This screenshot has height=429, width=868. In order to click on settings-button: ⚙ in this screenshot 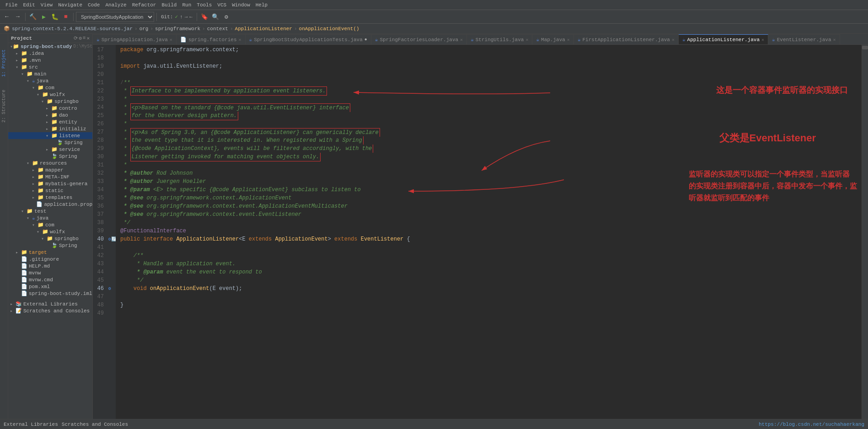, I will do `click(226, 17)`.